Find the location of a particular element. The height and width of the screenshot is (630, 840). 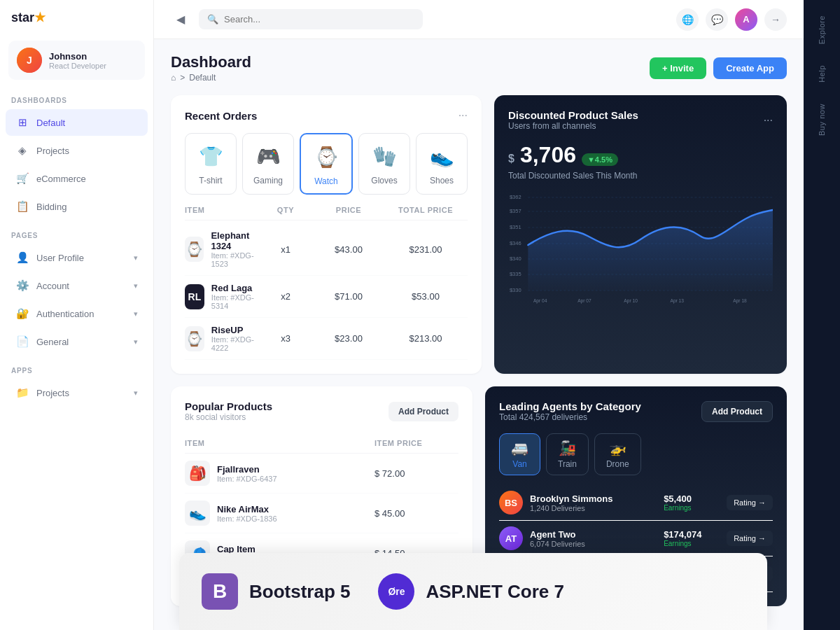

svg-text: Apr 18 is located at coordinates (740, 301).